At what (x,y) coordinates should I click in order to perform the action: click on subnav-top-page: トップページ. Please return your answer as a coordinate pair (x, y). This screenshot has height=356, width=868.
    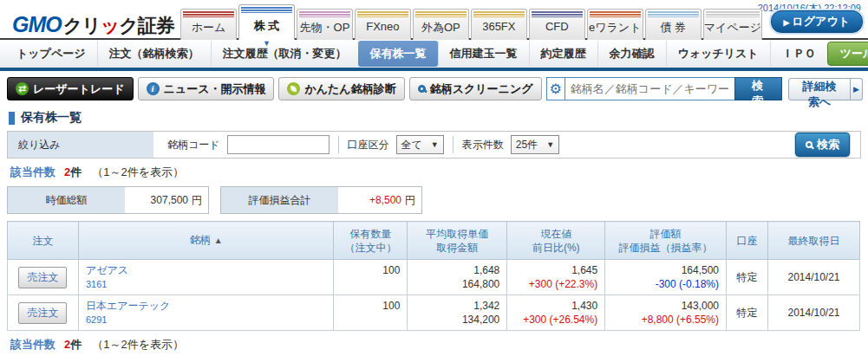
    Looking at the image, I should click on (51, 54).